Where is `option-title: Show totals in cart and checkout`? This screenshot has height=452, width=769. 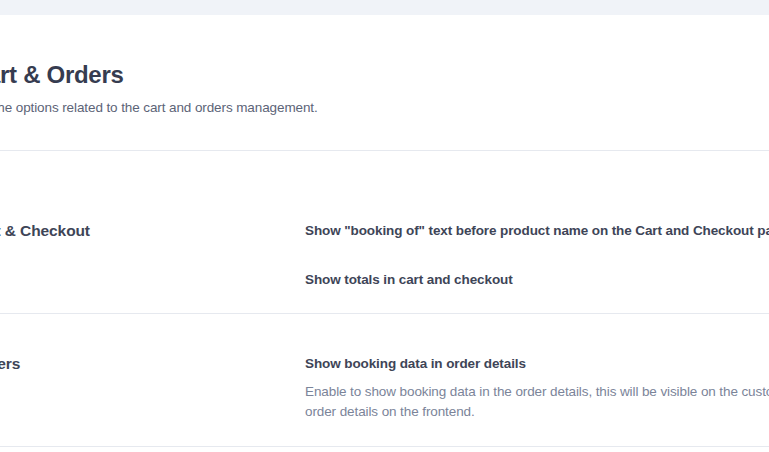
option-title: Show totals in cart and checkout is located at coordinates (537, 280).